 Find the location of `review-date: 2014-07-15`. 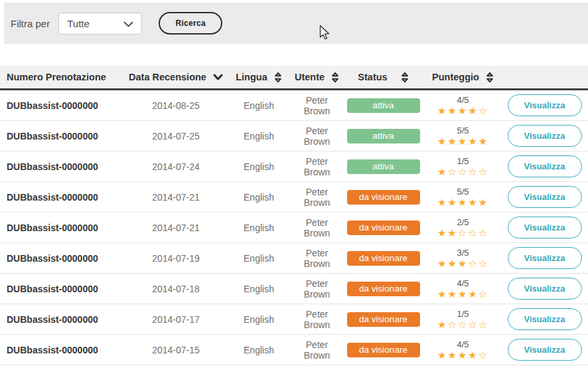

review-date: 2014-07-15 is located at coordinates (176, 350).